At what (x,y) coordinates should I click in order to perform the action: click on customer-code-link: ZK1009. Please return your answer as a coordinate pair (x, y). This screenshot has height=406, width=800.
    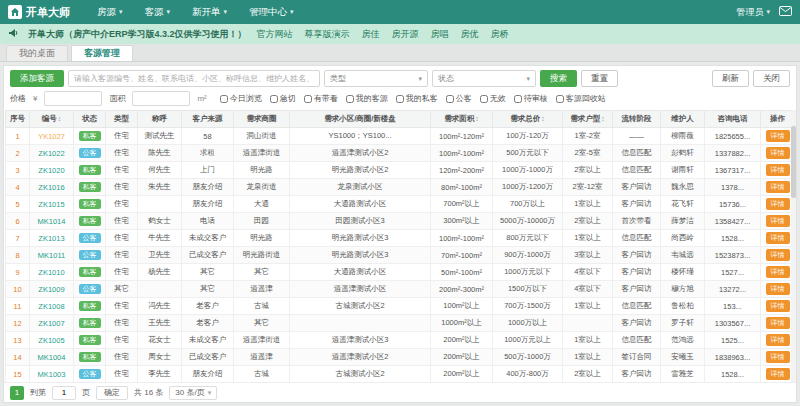
    Looking at the image, I should click on (51, 290).